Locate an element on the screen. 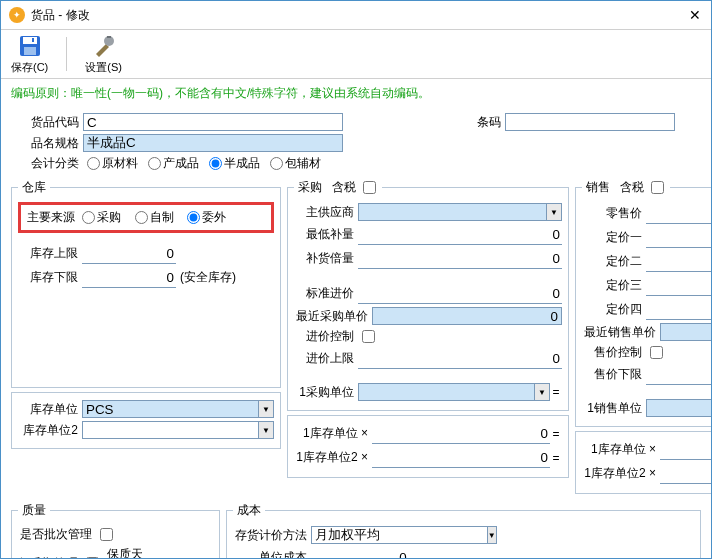 Image resolution: width=712 pixels, height=559 pixels. acct-label: 会计分类 is located at coordinates (47, 164).